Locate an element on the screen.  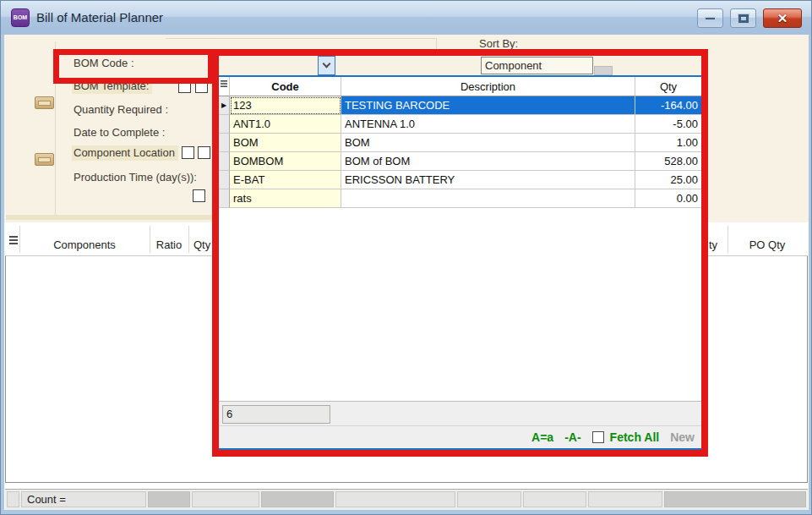
qty-cell: 0.00 is located at coordinates (668, 199).